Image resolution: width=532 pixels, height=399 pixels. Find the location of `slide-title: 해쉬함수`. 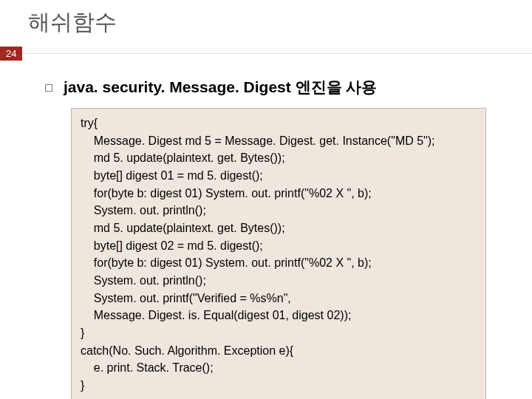

slide-title: 해쉬함수 is located at coordinates (266, 22).